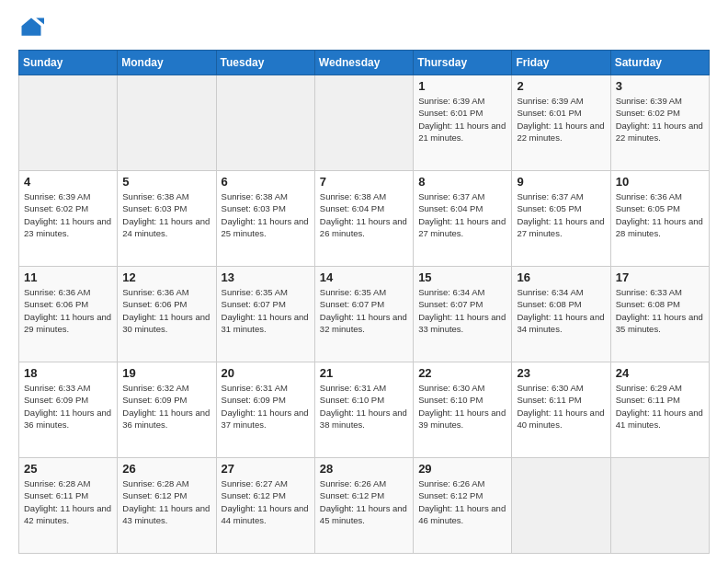 Image resolution: width=728 pixels, height=563 pixels. What do you see at coordinates (660, 373) in the screenshot?
I see `day-number: 24` at bounding box center [660, 373].